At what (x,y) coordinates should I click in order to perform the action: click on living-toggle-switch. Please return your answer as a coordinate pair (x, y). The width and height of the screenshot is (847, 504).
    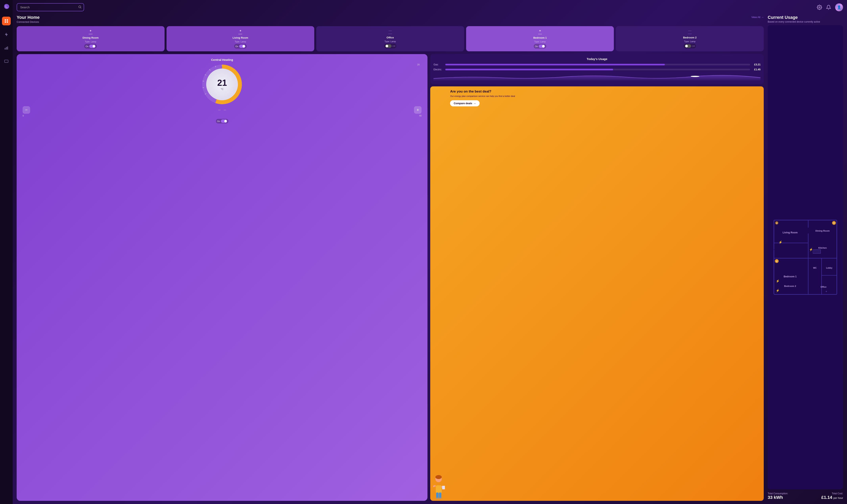
    Looking at the image, I should click on (242, 46).